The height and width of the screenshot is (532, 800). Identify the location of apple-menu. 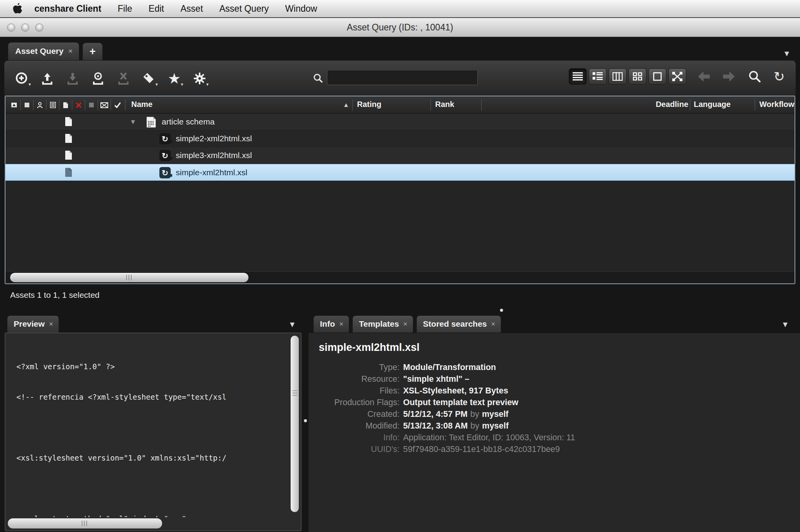
(18, 9).